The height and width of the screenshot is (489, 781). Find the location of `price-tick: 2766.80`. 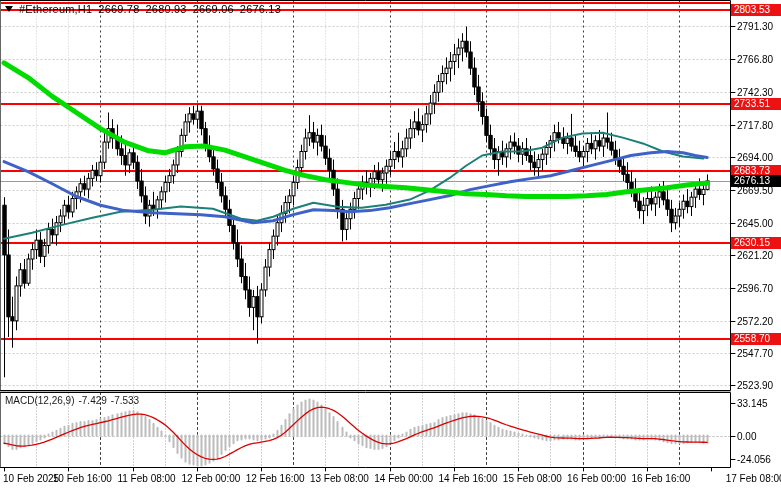

price-tick: 2766.80 is located at coordinates (755, 60).